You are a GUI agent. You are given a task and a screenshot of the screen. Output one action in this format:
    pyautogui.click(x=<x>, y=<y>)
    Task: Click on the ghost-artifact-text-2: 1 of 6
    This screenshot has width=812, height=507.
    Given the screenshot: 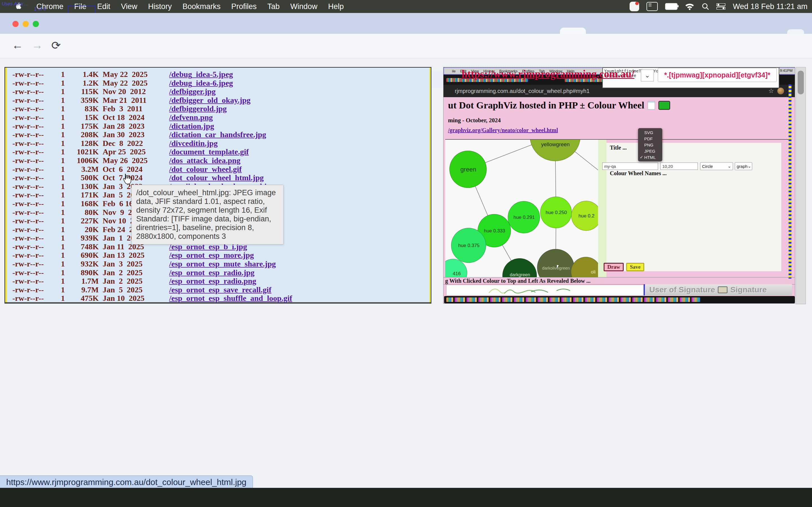 What is the action you would take?
    pyautogui.click(x=40, y=9)
    